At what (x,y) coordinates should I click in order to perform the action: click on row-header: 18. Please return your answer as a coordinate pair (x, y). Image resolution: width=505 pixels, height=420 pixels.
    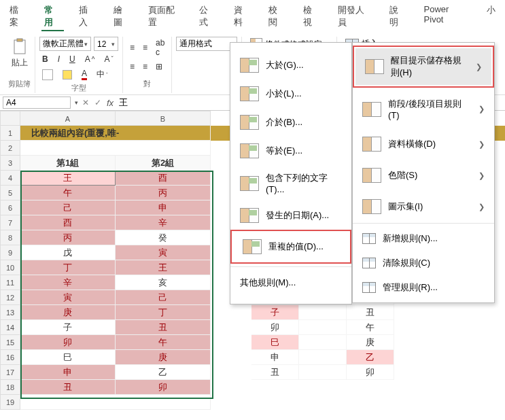
    Looking at the image, I should click on (10, 387).